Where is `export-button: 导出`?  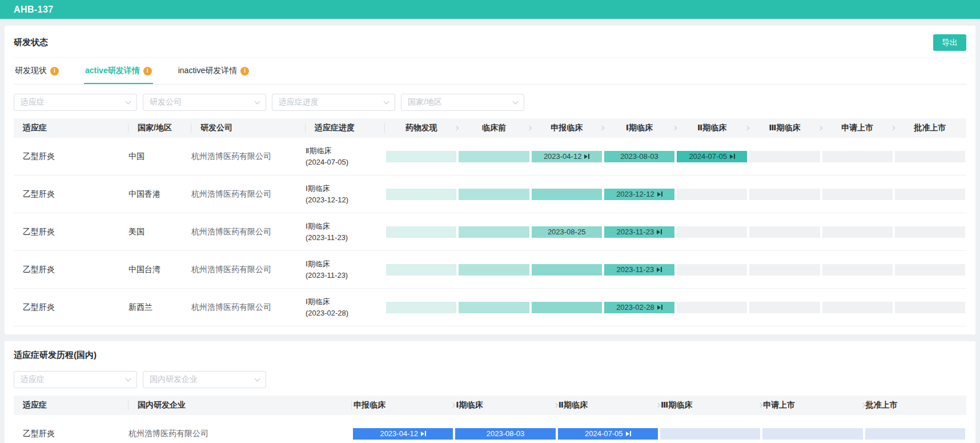 export-button: 导出 is located at coordinates (950, 42).